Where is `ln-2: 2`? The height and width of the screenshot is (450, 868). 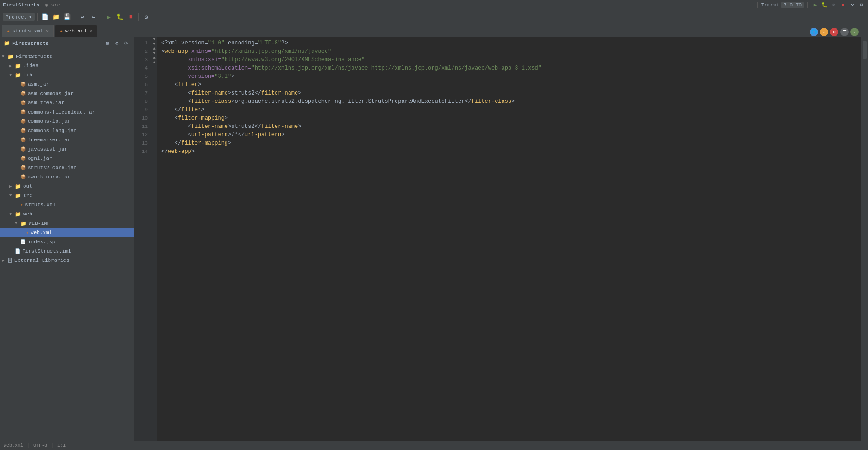
ln-2: 2 is located at coordinates (143, 51).